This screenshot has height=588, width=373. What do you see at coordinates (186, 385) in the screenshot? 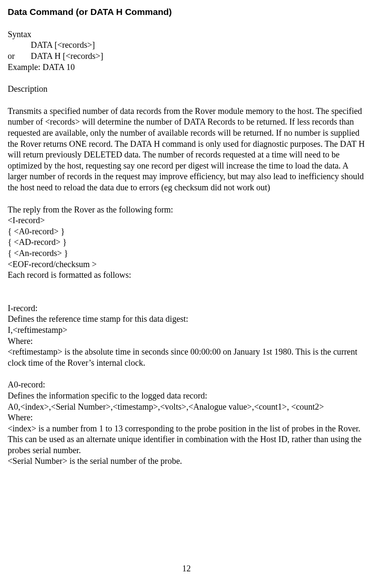
I see `a0-record-title: A0-record:` at bounding box center [186, 385].